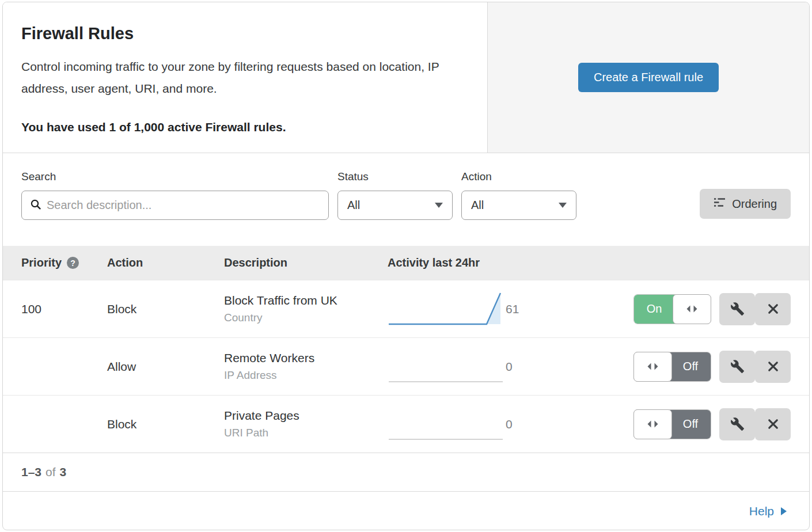  What do you see at coordinates (55, 263) in the screenshot?
I see `column-header-priority: Priority ?` at bounding box center [55, 263].